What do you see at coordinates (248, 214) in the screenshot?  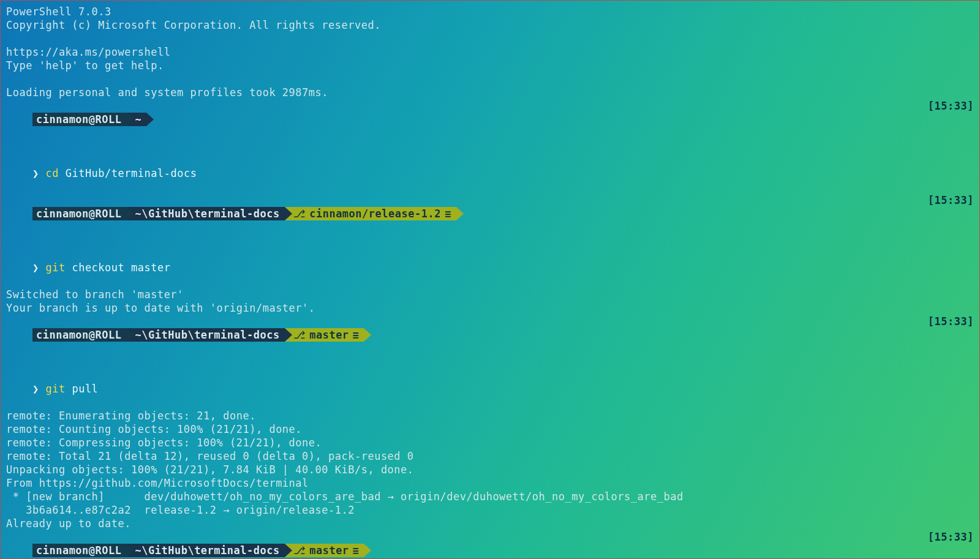 I see `powerline-prompt: cinnamon@ROLL ~\GitHub\terminal-docs ⎇ci…` at bounding box center [248, 214].